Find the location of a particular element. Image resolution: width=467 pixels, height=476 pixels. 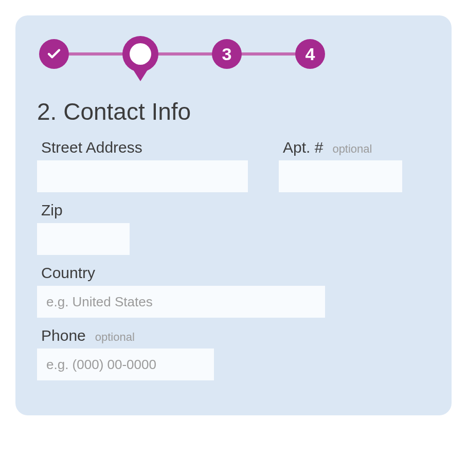

street-input is located at coordinates (142, 176).